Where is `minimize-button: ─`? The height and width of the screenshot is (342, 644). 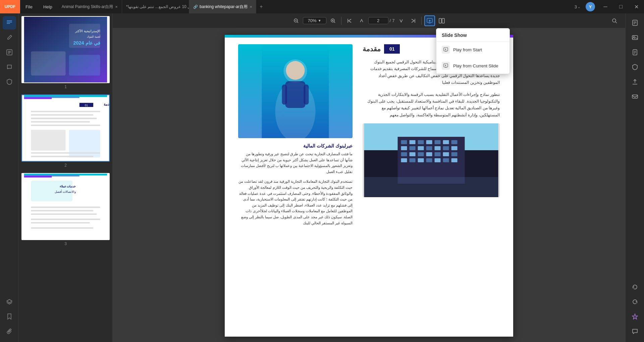
minimize-button: ─ is located at coordinates (605, 7).